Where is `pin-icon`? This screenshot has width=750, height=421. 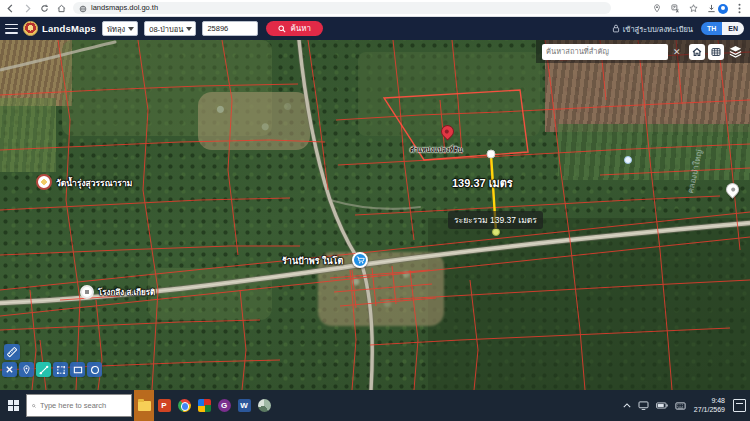 pin-icon is located at coordinates (26, 370).